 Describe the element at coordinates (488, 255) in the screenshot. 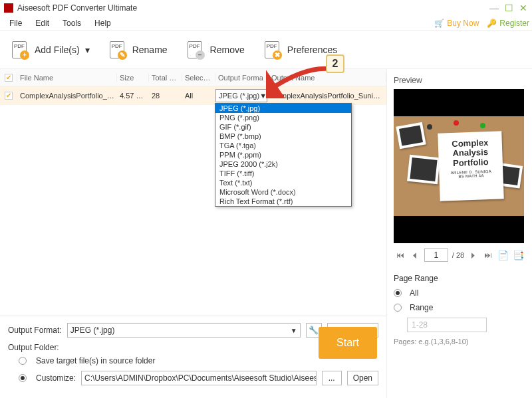

I see `last-page-button: ⏭` at that location.